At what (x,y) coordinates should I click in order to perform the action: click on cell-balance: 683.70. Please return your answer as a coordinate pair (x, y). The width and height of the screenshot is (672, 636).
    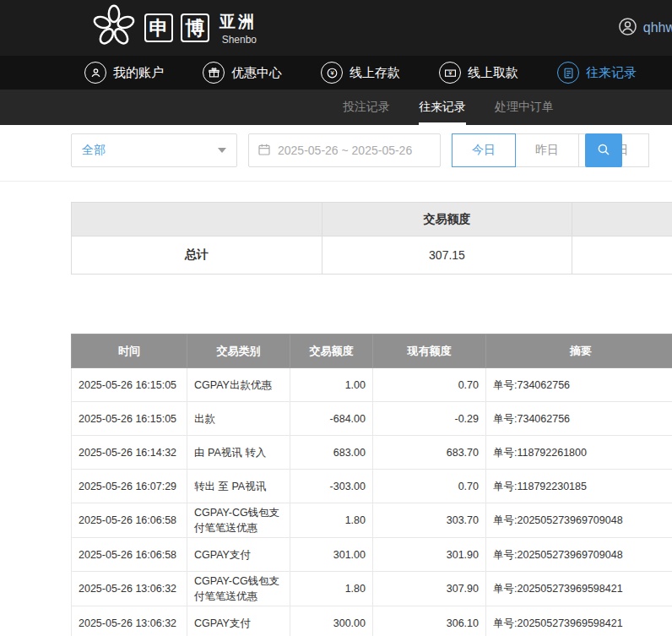
    Looking at the image, I should click on (430, 453).